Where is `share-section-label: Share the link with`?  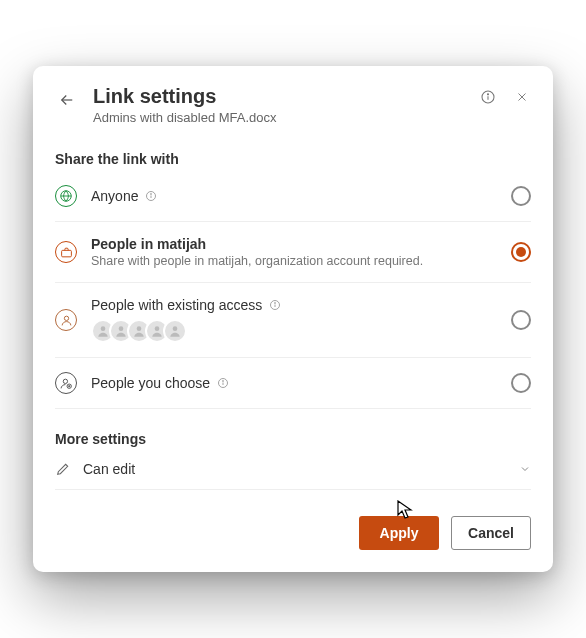
share-section-label: Share the link with is located at coordinates (293, 159).